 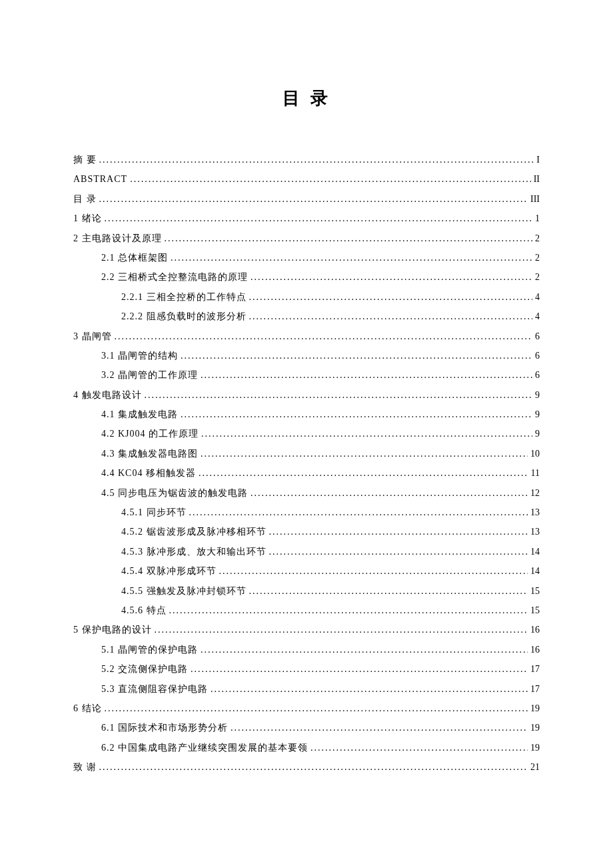 What do you see at coordinates (154, 512) in the screenshot?
I see `toc-entry-label: 4.5.1 同步环节` at bounding box center [154, 512].